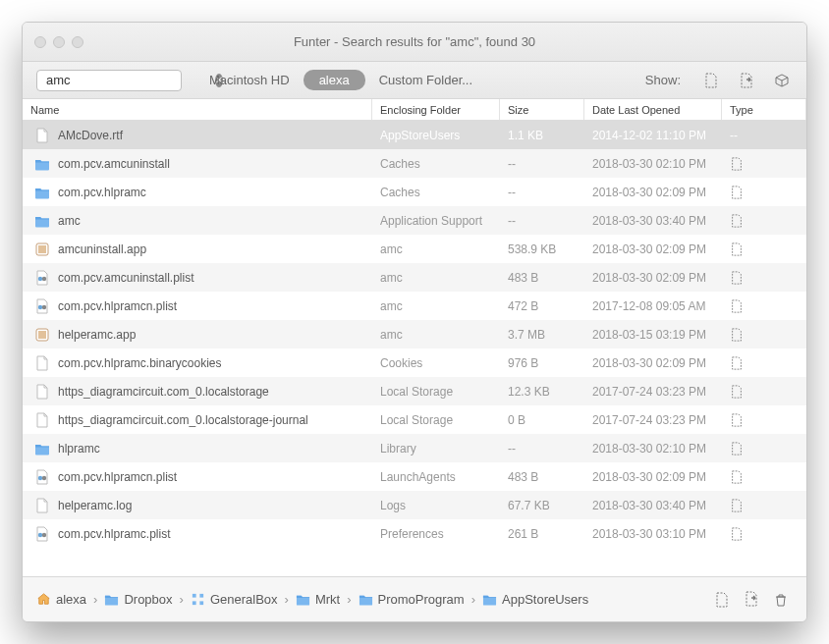 This screenshot has height=644, width=829. Describe the element at coordinates (61, 599) in the screenshot. I see `breadcrumb: alexa` at that location.